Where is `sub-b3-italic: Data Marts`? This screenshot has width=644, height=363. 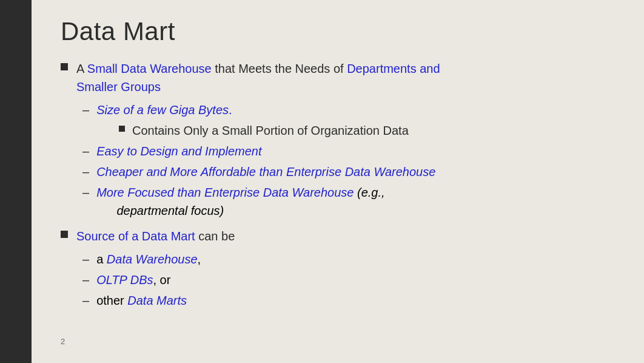
sub-b3-italic: Data Marts is located at coordinates (157, 300).